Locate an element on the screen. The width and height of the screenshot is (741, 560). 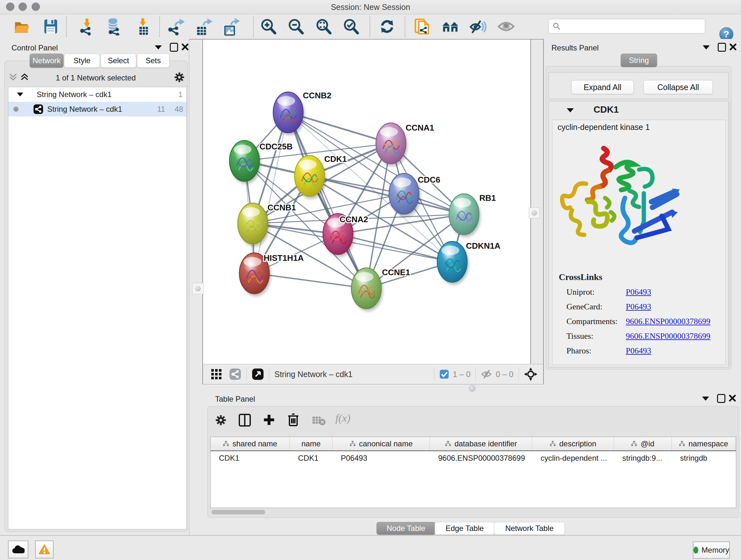
zoom-in-button is located at coordinates (268, 26).